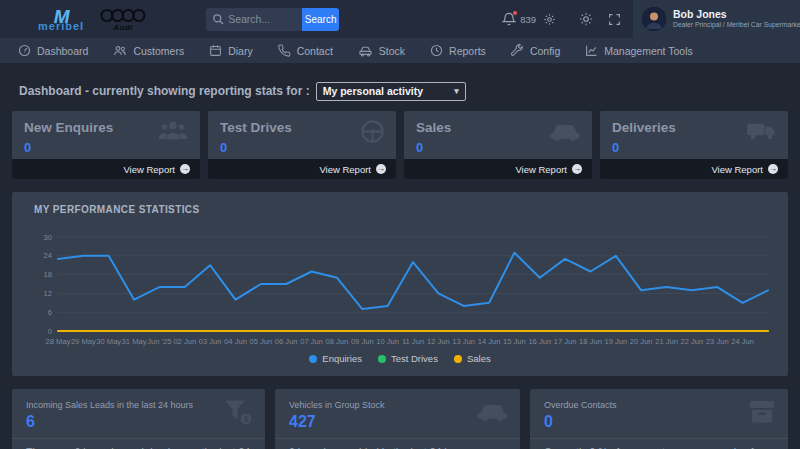  Describe the element at coordinates (372, 132) in the screenshot. I see `steering-wheel-icon` at that location.